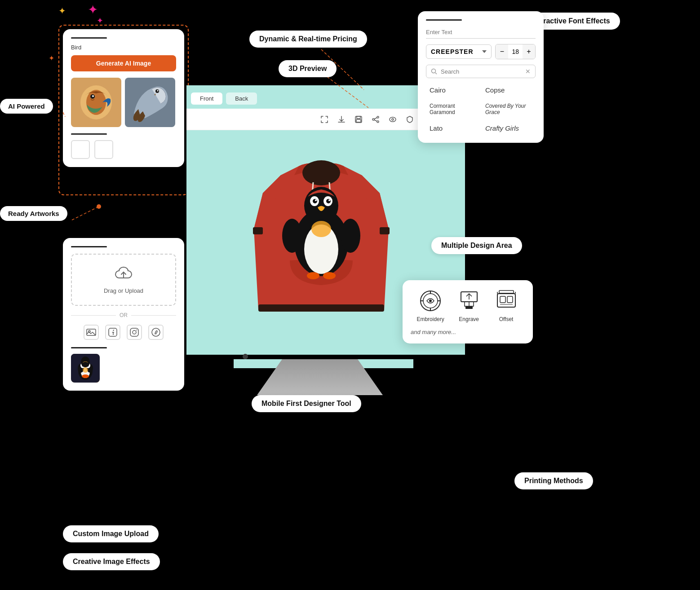 Image resolution: width=700 pixels, height=590 pixels. Describe the element at coordinates (468, 312) in the screenshot. I see `printing-card: Embroidery Engrave` at that location.